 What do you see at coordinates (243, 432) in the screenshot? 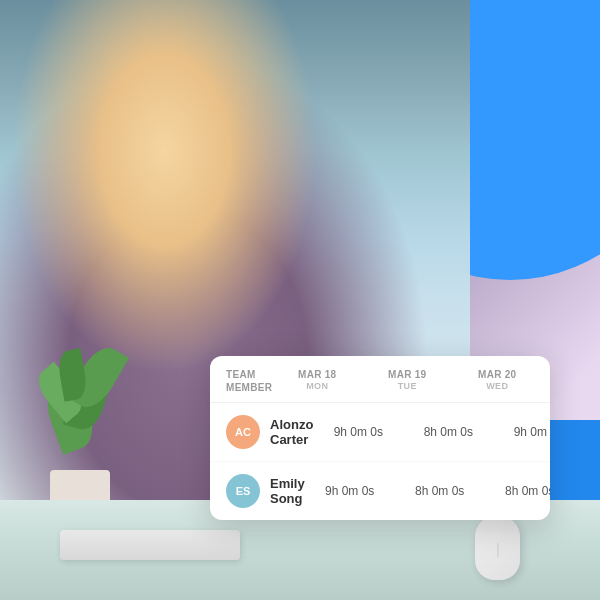
I see `avatar-alonzo: AC` at bounding box center [243, 432].